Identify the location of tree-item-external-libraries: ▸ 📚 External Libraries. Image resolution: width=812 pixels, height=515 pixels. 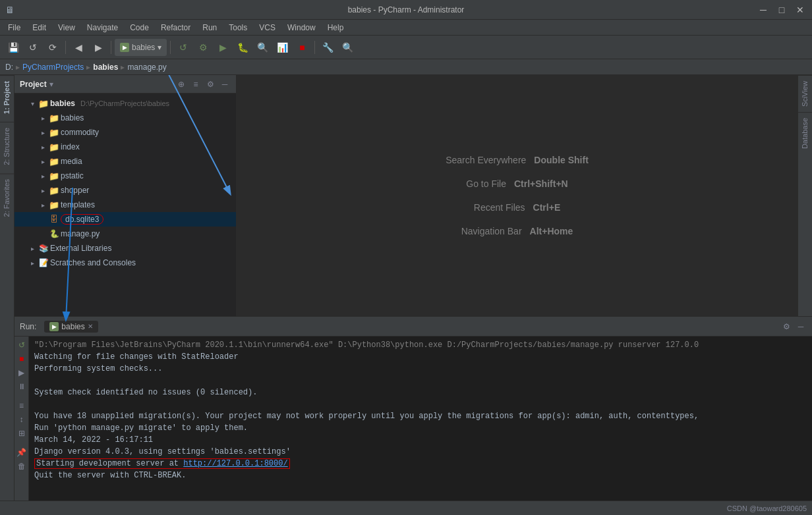
(125, 248).